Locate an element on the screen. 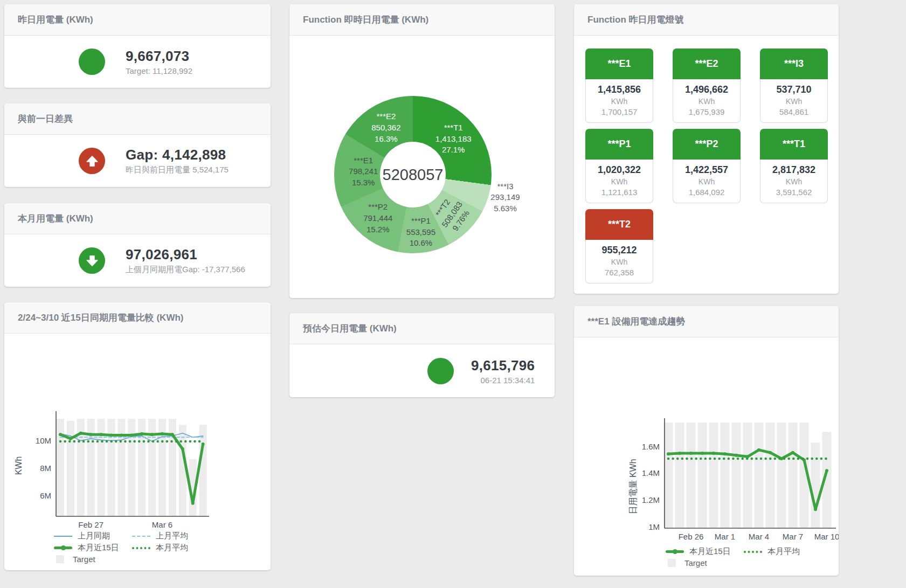 The width and height of the screenshot is (906, 588). card-realtime-usage: Function 即時日用電量 (KWh) 5208057 ***T11,413… is located at coordinates (422, 151).